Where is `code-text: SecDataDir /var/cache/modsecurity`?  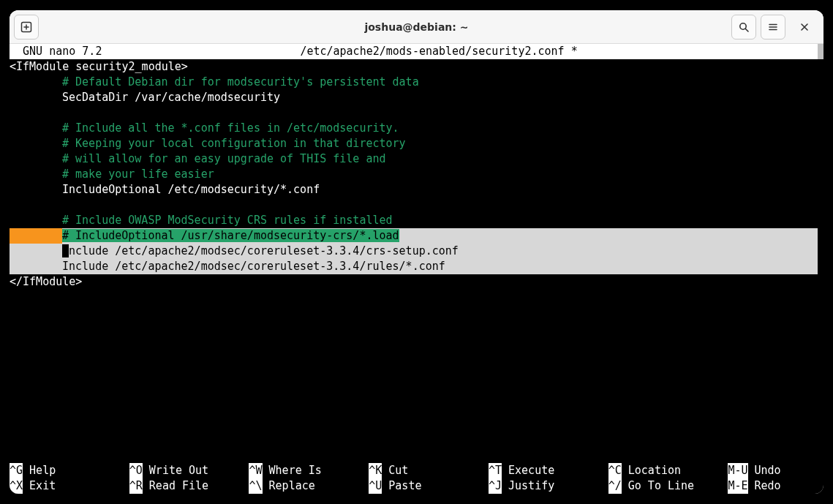
code-text: SecDataDir /var/cache/modsecurity is located at coordinates (171, 97).